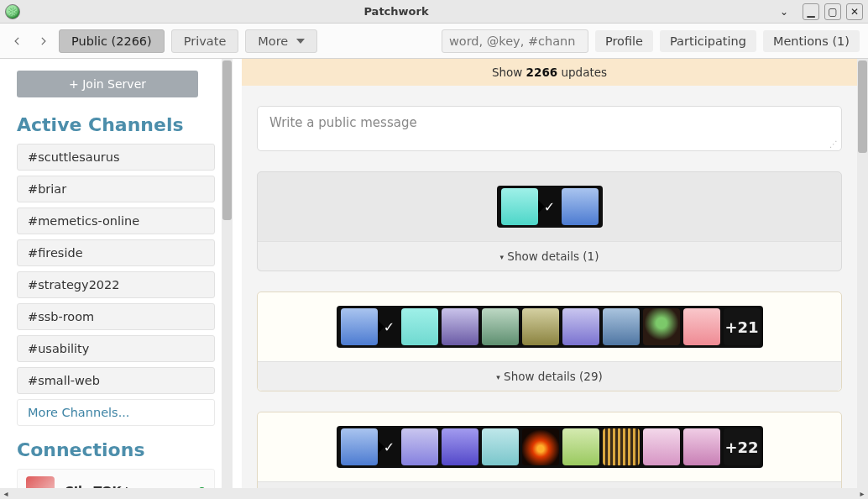 This screenshot has height=499, width=868. What do you see at coordinates (116, 349) in the screenshot?
I see `channel-item: #usability` at bounding box center [116, 349].